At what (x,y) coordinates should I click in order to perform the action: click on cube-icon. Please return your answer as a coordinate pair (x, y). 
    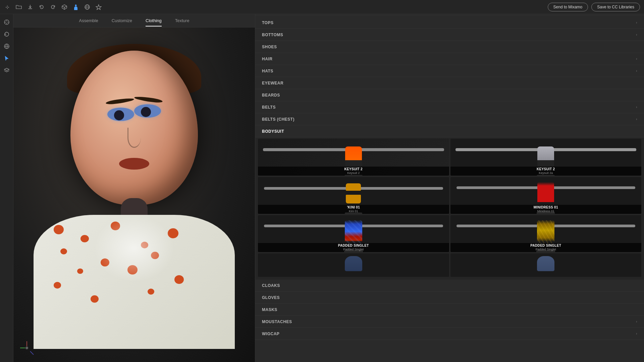
    Looking at the image, I should click on (64, 7).